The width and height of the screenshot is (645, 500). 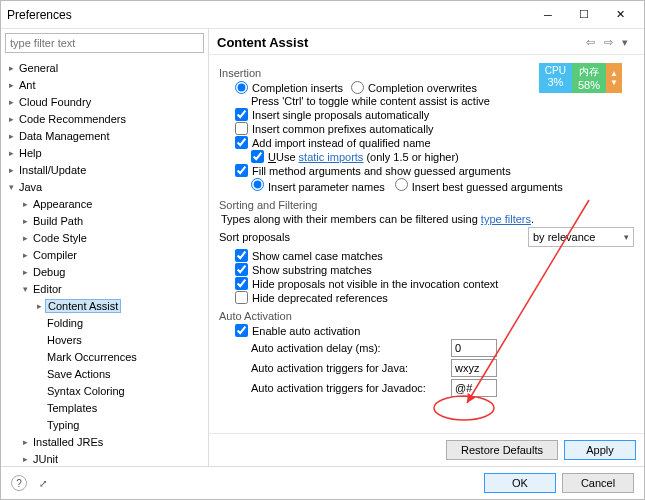 What do you see at coordinates (64, 340) in the screenshot?
I see `tree-item-label: Hovers` at bounding box center [64, 340].